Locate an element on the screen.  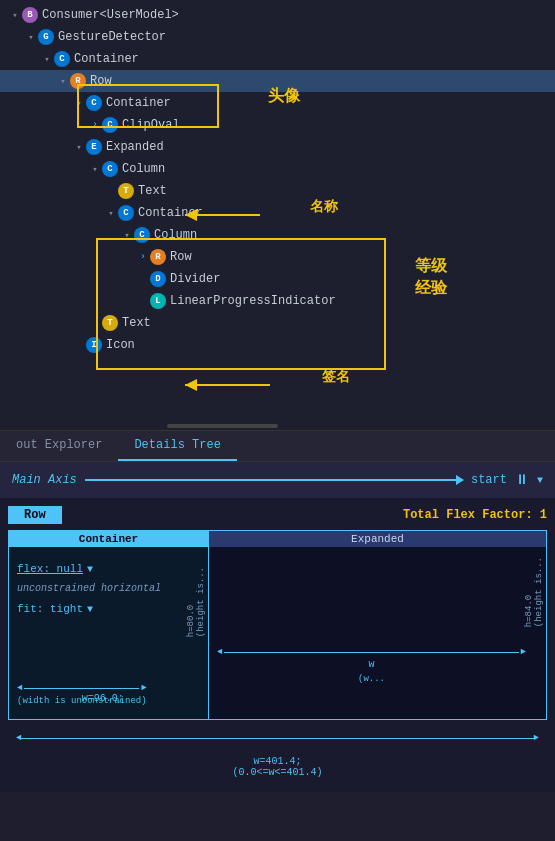
expand-icon-column2: ▾ is located at coordinates (127, 235).